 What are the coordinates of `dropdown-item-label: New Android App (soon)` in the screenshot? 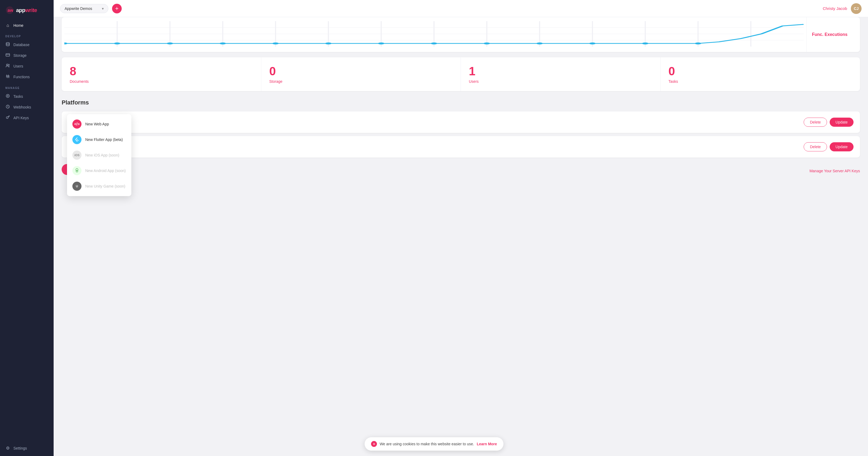 It's located at (105, 170).